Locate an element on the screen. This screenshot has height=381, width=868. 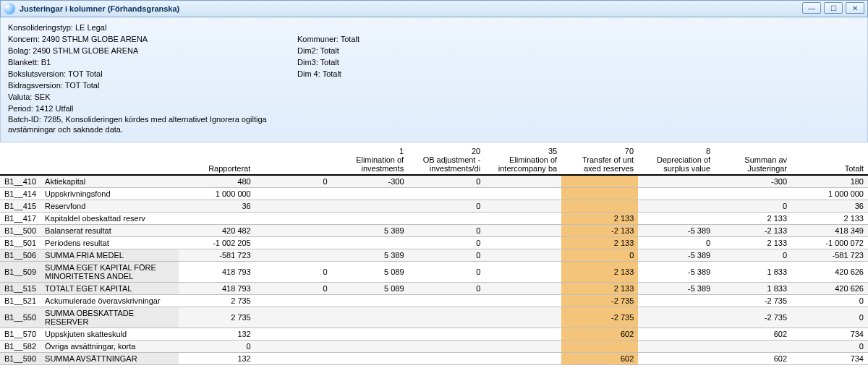
row-value: 602 is located at coordinates (600, 359).